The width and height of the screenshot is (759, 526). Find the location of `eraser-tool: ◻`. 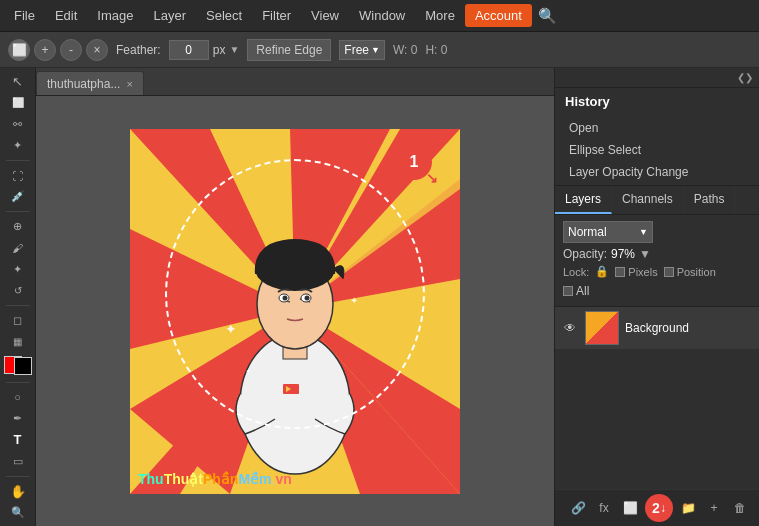

eraser-tool: ◻ is located at coordinates (18, 320).